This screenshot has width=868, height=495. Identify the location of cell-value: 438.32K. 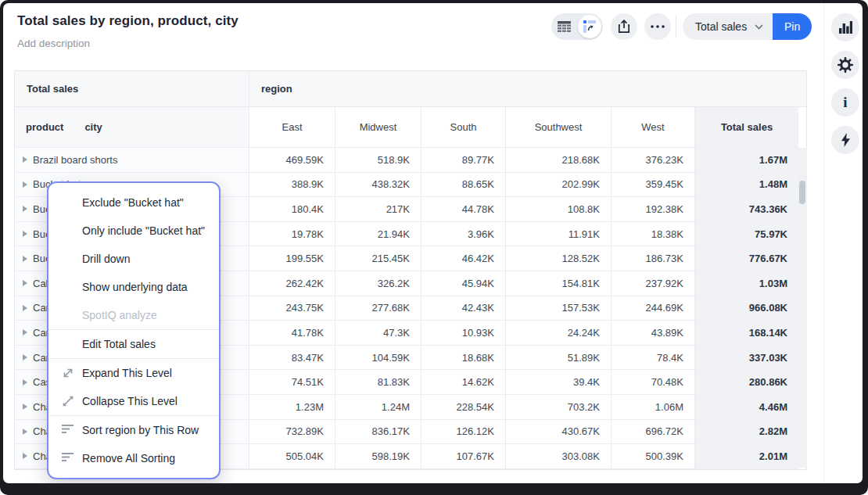
(378, 185).